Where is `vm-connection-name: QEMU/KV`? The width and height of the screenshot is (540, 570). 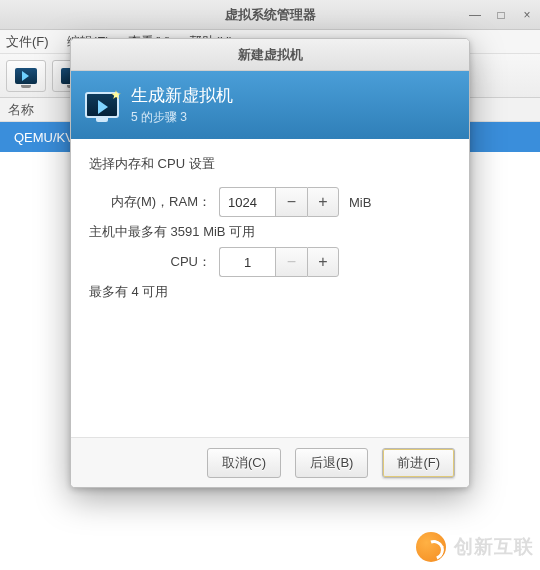
vm-connection-name: QEMU/KV is located at coordinates (44, 138).